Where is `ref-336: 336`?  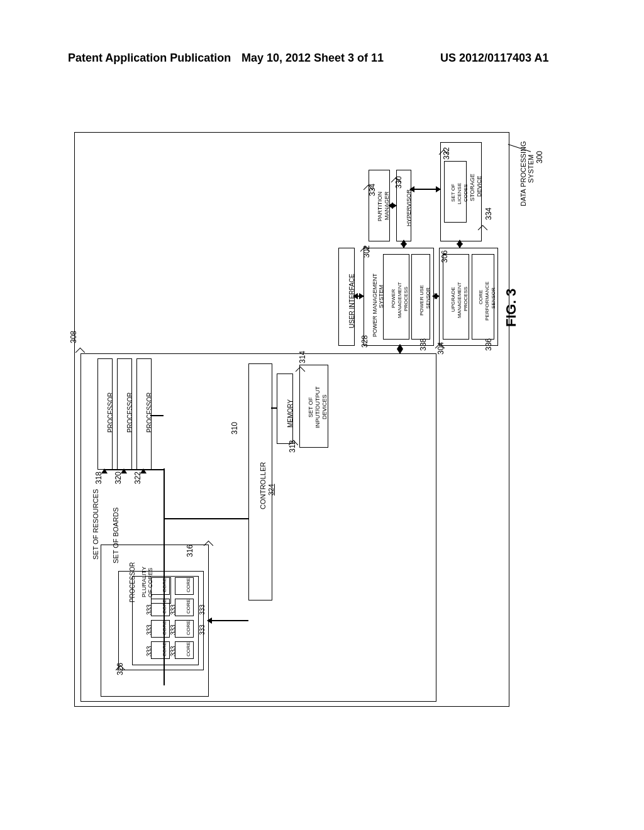
ref-336: 336 is located at coordinates (489, 345).